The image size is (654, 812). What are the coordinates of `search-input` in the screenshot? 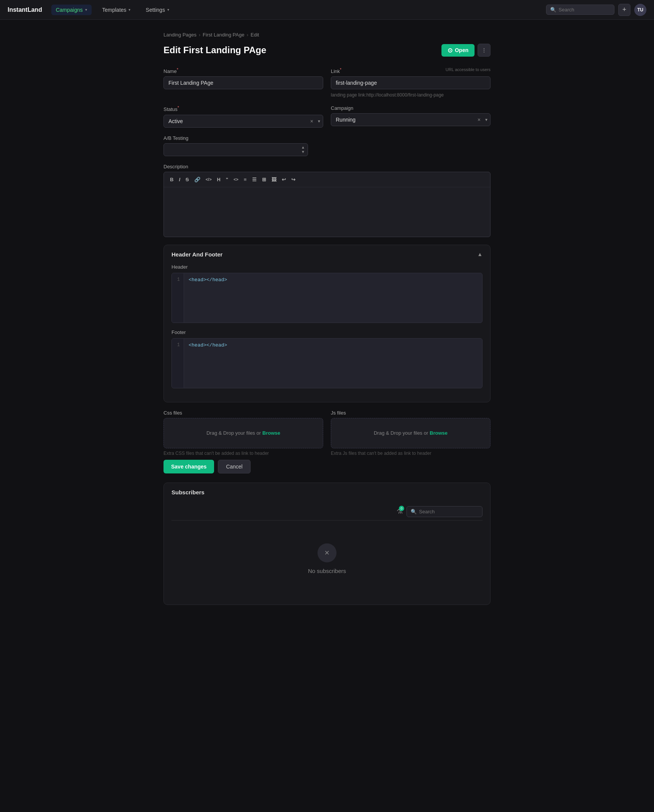 It's located at (584, 10).